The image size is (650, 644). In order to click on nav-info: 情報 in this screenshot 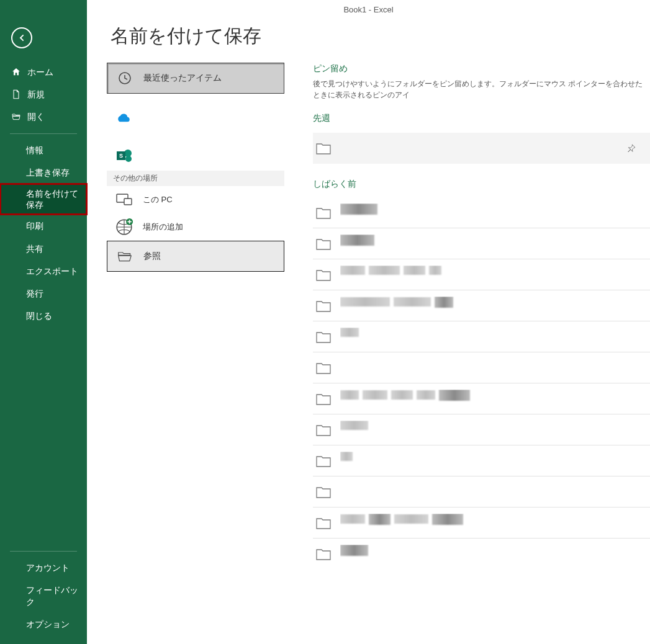, I will do `click(43, 150)`.